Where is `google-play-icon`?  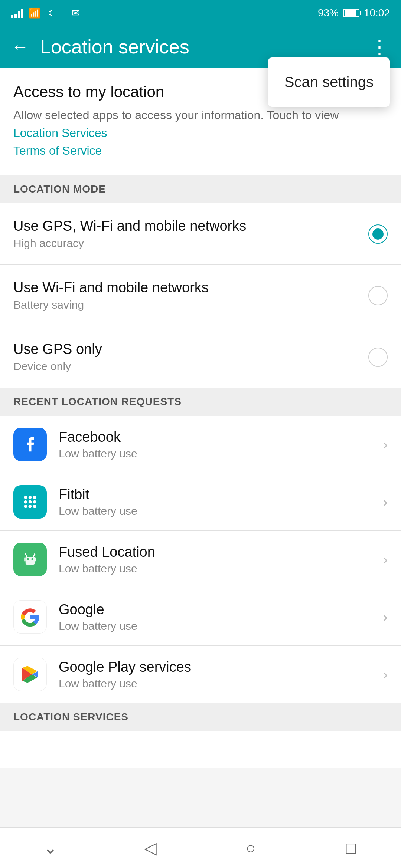
google-play-icon is located at coordinates (30, 674).